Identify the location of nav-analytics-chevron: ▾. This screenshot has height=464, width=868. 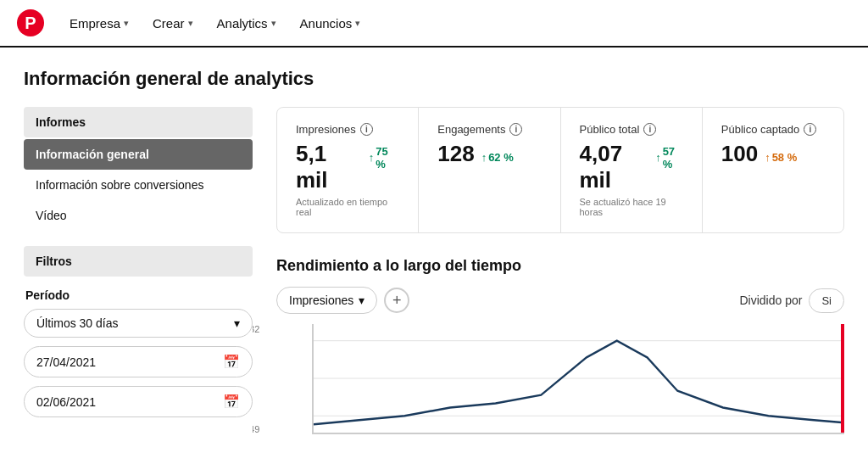
(274, 24).